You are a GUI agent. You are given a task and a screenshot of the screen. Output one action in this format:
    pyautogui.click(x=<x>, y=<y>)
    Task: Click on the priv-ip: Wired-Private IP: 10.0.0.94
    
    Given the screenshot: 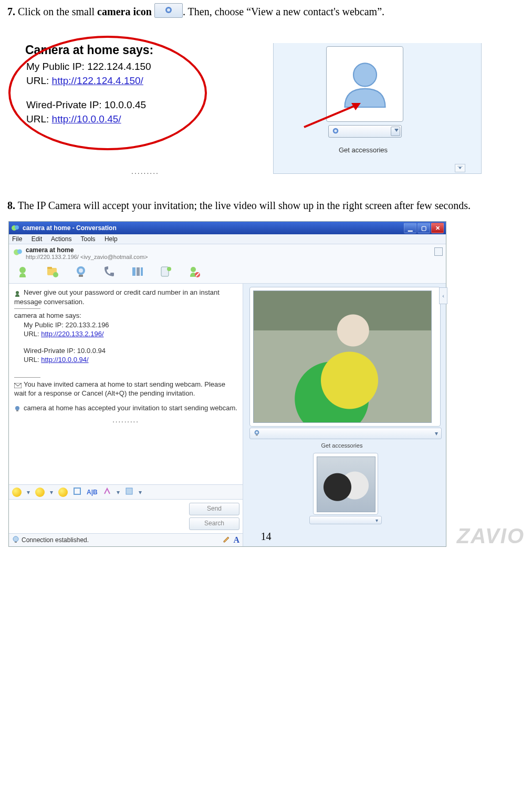 What is the action you would take?
    pyautogui.click(x=130, y=351)
    